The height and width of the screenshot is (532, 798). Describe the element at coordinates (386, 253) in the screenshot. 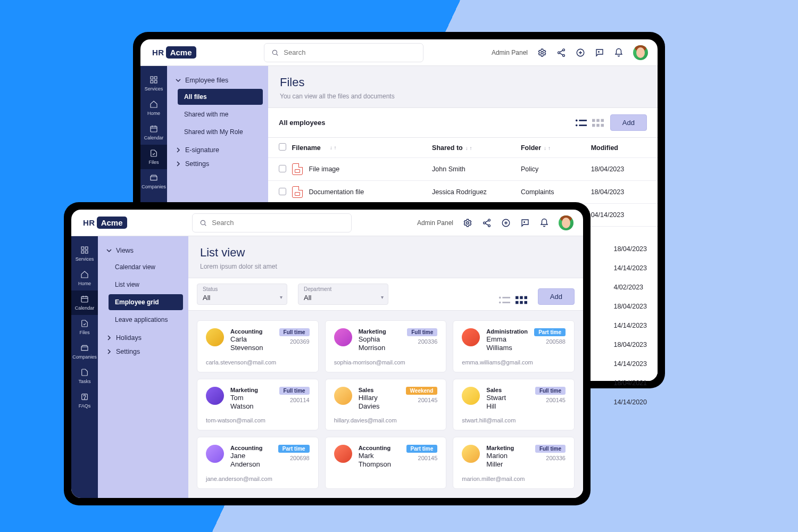

I see `page-title: List view` at that location.